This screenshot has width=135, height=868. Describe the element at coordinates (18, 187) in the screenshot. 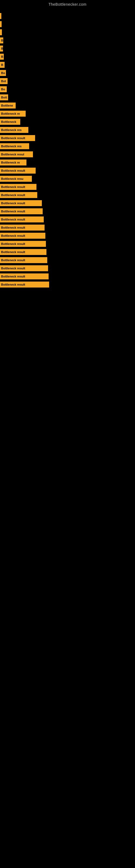

I see `bar-21: Bottleneck result` at that location.